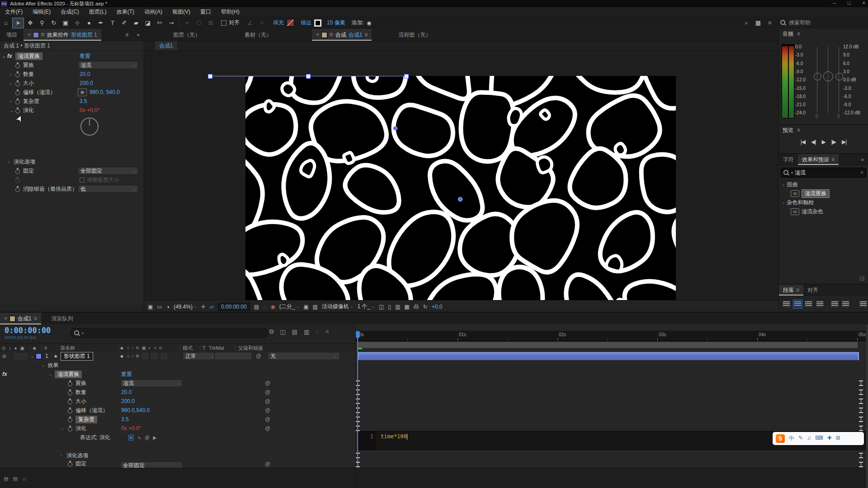 The image size is (868, 488). I want to click on snapshot-icon: ▤, so click(257, 307).